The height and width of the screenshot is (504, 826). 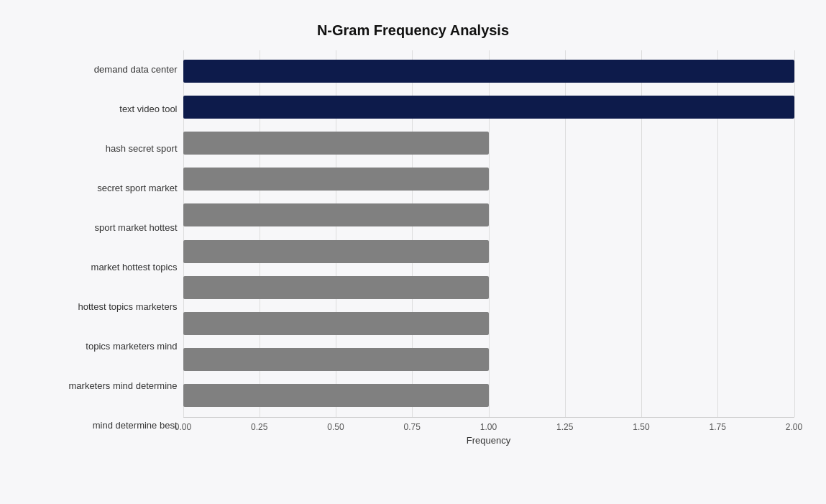 I want to click on y-label: hash secret sport, so click(x=105, y=149).